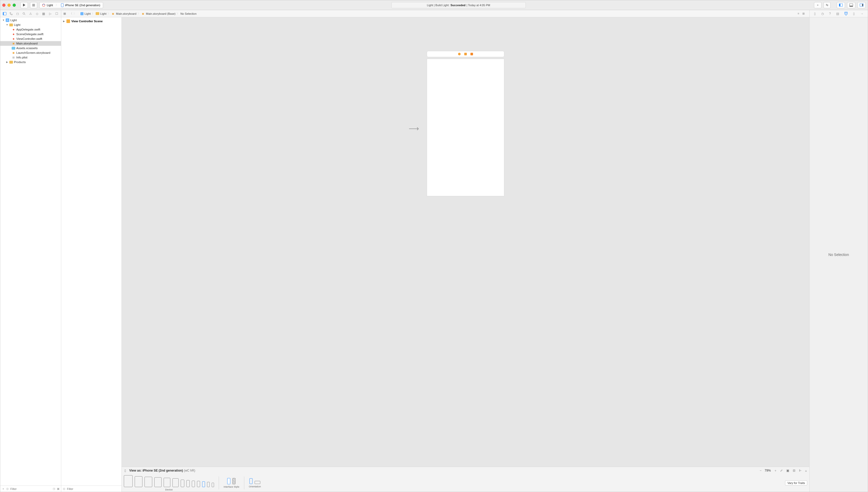  What do you see at coordinates (862, 14) in the screenshot?
I see `connections-inspector-icon: →` at bounding box center [862, 14].